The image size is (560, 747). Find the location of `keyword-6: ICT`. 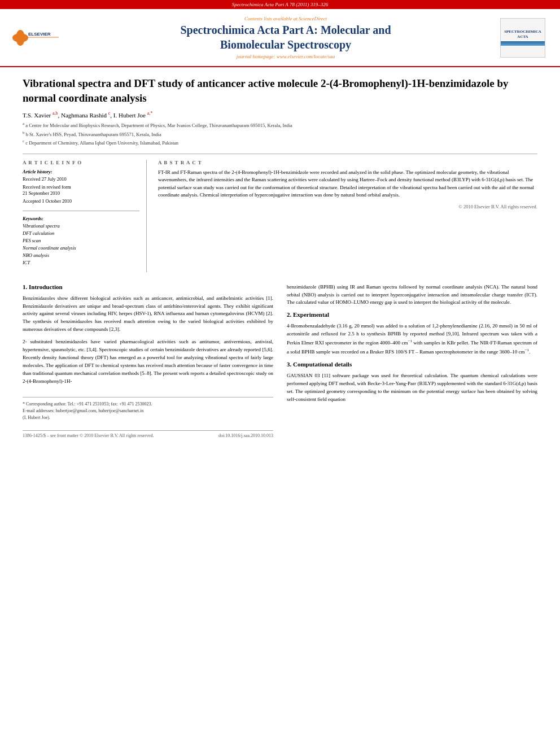

keyword-6: ICT is located at coordinates (81, 263).